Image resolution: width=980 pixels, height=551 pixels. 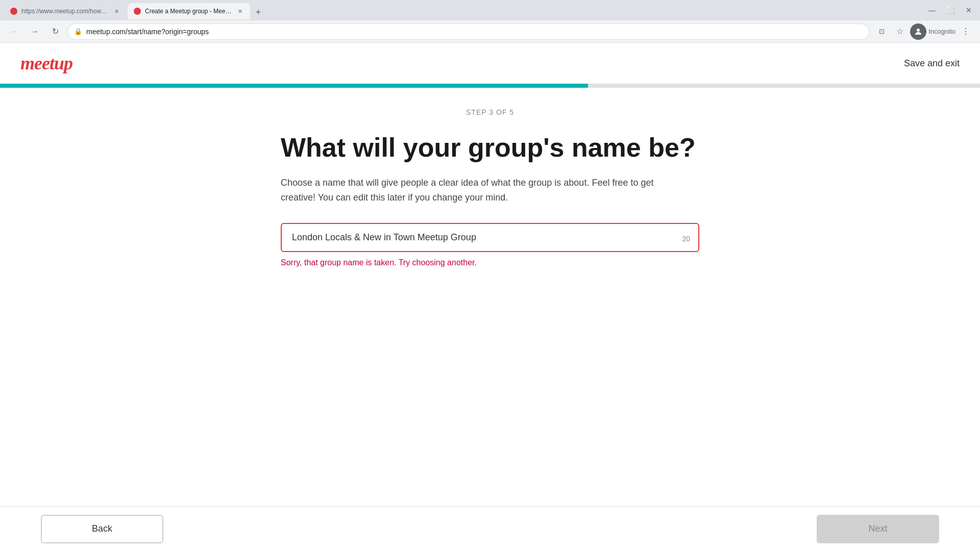 What do you see at coordinates (490, 238) in the screenshot?
I see `group-name-input-wrapper: 20` at bounding box center [490, 238].